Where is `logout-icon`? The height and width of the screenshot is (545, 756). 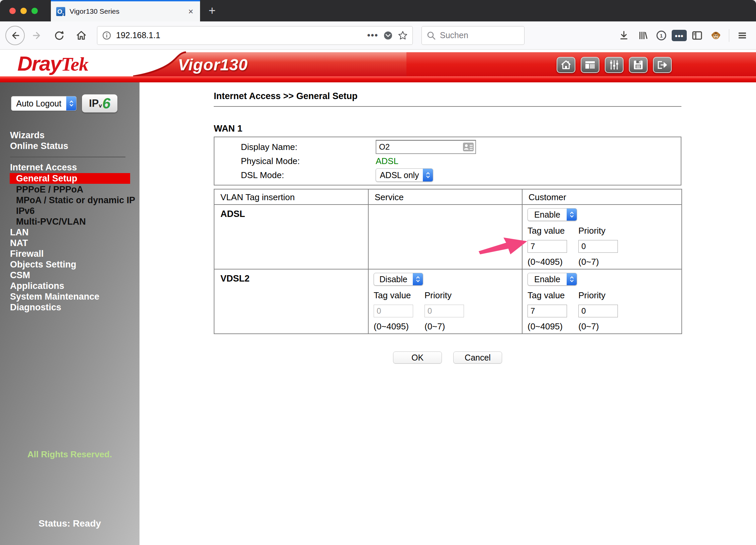
logout-icon is located at coordinates (662, 65).